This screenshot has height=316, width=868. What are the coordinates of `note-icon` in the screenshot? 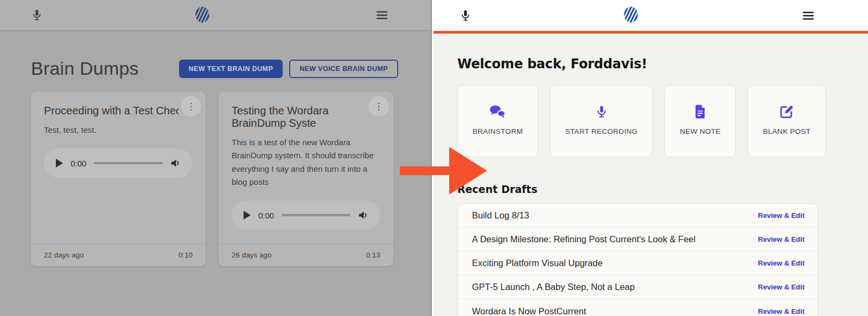 It's located at (700, 112).